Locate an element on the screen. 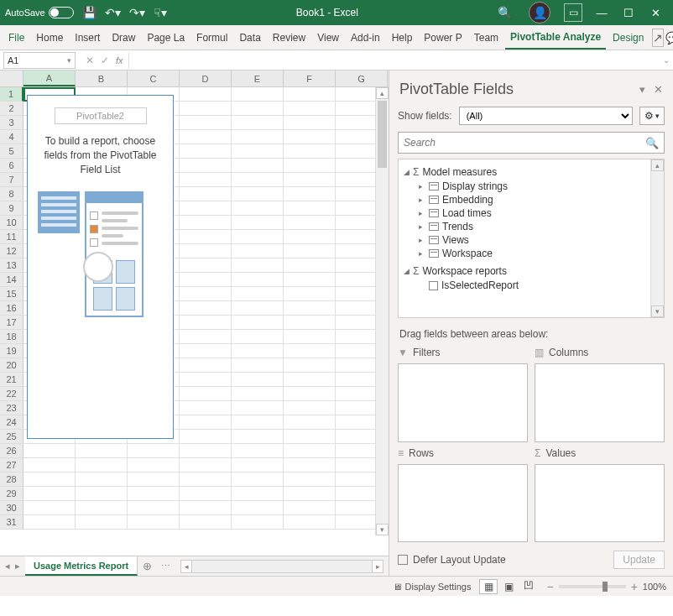  col-header-E: E is located at coordinates (258, 79).